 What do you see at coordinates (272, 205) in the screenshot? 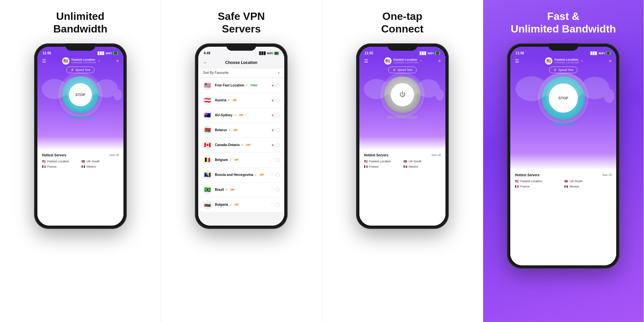
I see `heart-empty-8: ♡` at bounding box center [272, 205].